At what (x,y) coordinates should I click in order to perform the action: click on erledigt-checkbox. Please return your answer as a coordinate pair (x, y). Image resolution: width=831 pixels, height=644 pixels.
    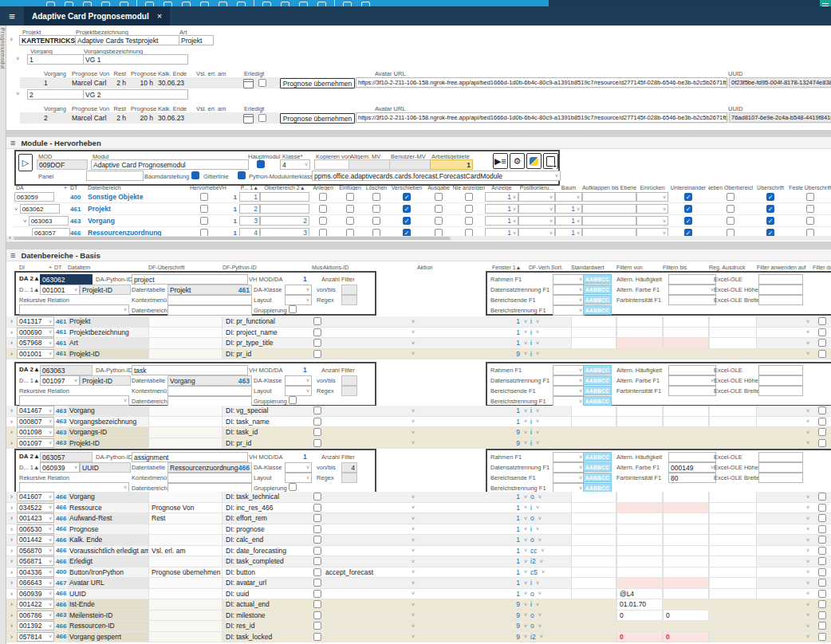
    Looking at the image, I should click on (262, 83).